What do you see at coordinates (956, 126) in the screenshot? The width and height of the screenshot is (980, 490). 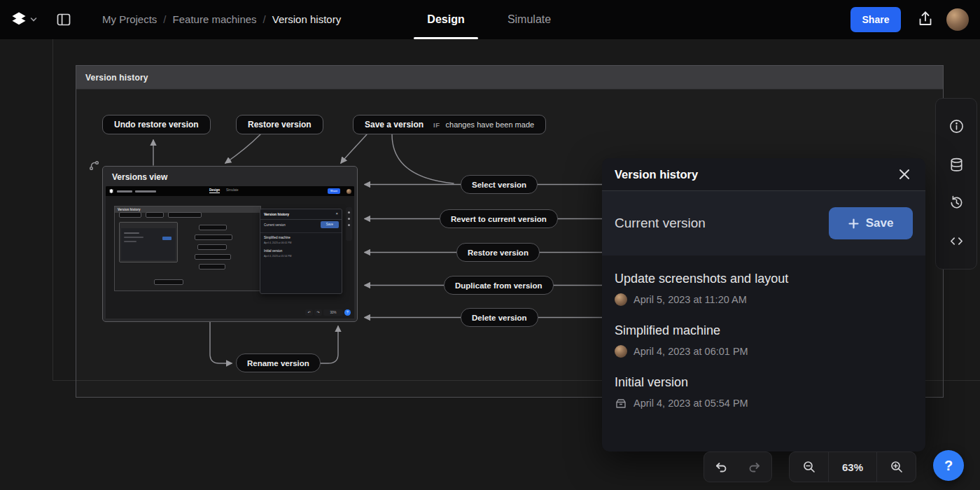 I see `info-icon` at bounding box center [956, 126].